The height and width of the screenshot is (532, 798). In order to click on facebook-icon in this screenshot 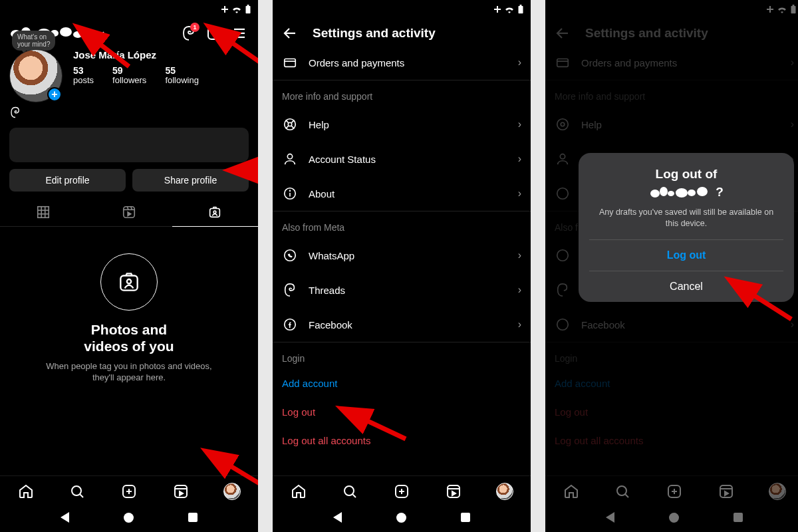, I will do `click(290, 325)`.